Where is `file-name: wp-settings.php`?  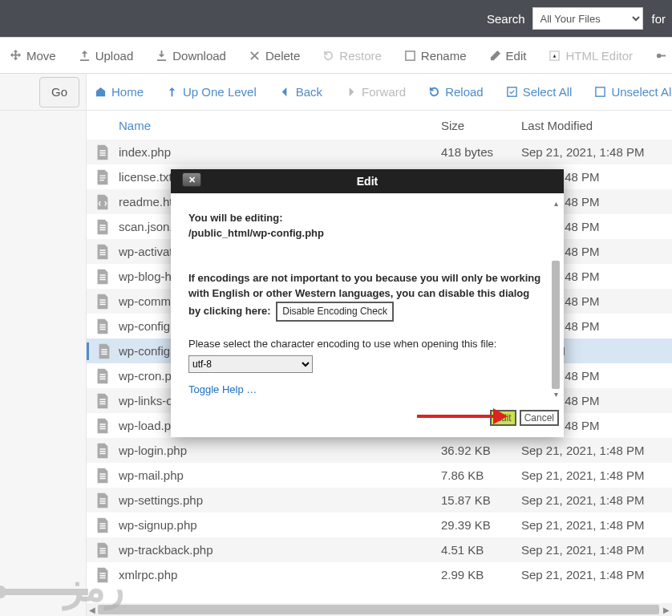 file-name: wp-settings.php is located at coordinates (280, 500).